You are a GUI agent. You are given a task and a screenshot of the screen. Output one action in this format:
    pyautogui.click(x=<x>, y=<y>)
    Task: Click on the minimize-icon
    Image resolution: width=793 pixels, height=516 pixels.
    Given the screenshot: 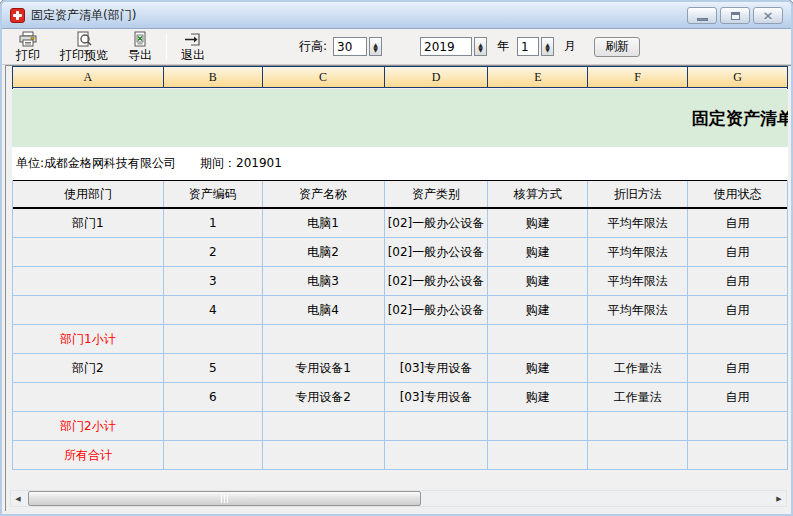 What is the action you would take?
    pyautogui.click(x=702, y=20)
    